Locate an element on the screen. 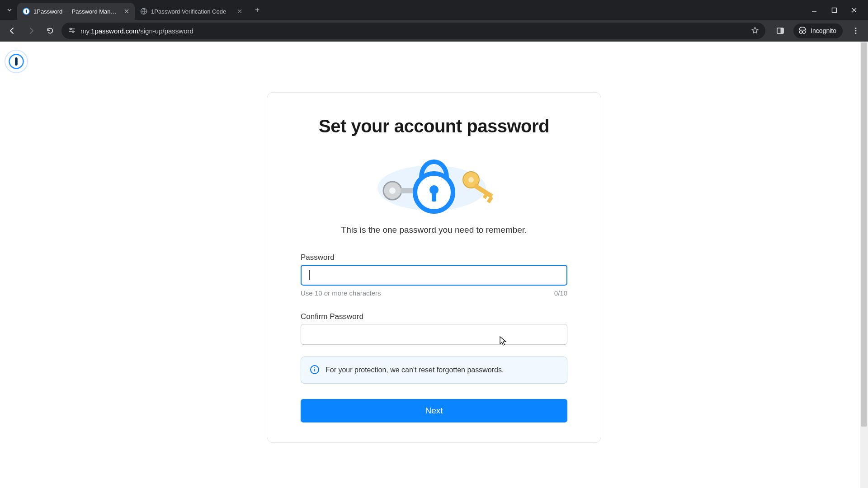 This screenshot has width=868, height=488. password-label: Password is located at coordinates (434, 258).